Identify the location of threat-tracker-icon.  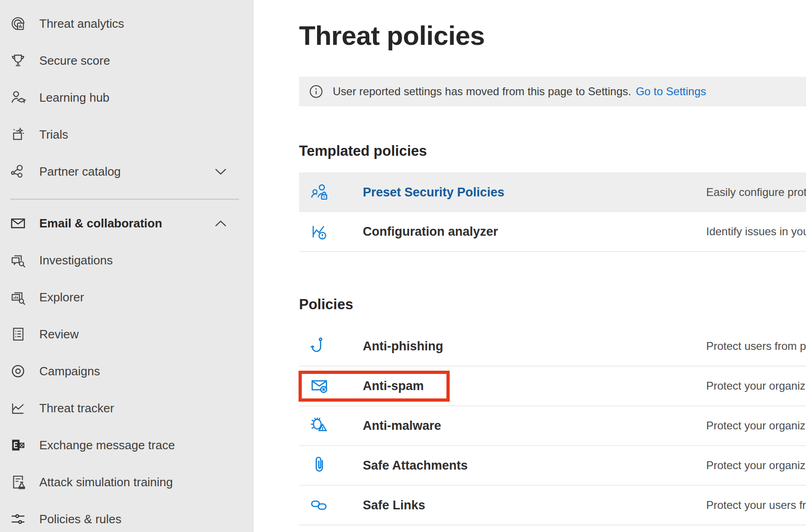
(18, 408).